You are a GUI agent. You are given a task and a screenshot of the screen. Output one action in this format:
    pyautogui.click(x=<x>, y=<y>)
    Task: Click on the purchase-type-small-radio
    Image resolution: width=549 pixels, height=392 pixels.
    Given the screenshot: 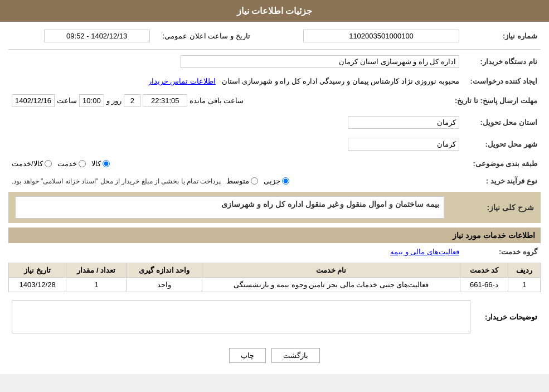 What is the action you would take?
    pyautogui.click(x=285, y=181)
    